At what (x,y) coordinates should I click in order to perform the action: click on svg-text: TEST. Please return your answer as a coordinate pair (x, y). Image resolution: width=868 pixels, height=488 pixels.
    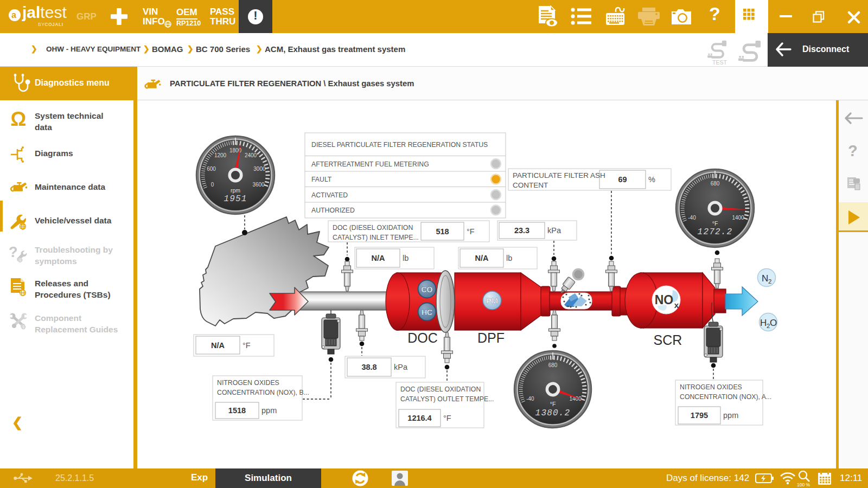
    Looking at the image, I should click on (719, 62).